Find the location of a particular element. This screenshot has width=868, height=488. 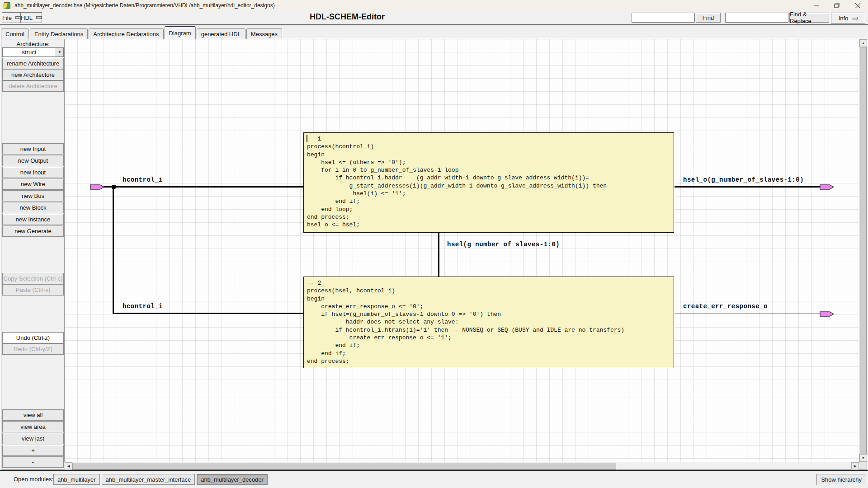

new-generate-button: new Generate is located at coordinates (33, 231).